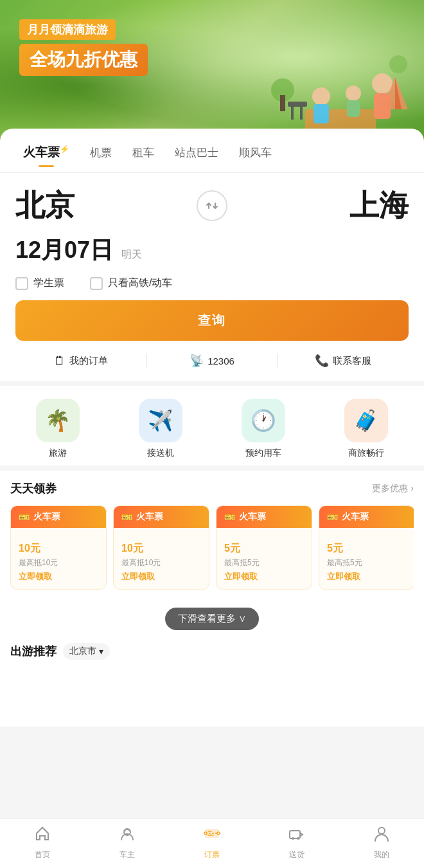  What do you see at coordinates (212, 619) in the screenshot?
I see `scroll-hint-button: 下滑查看更多 ∨` at bounding box center [212, 619].